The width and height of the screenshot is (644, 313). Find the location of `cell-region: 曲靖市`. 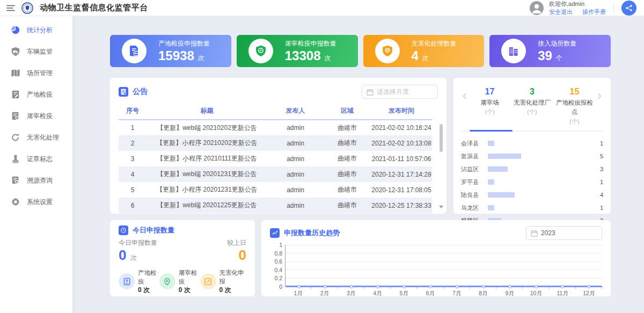

cell-region: 曲靖市 is located at coordinates (347, 190).